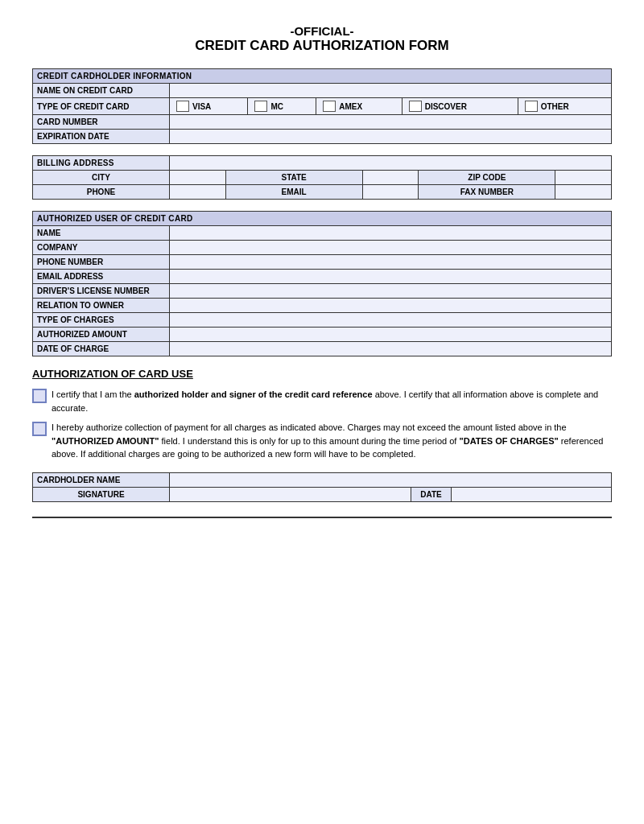 Image resolution: width=644 pixels, height=824 pixels. What do you see at coordinates (391, 320) in the screenshot?
I see `auth-charges-field` at bounding box center [391, 320].